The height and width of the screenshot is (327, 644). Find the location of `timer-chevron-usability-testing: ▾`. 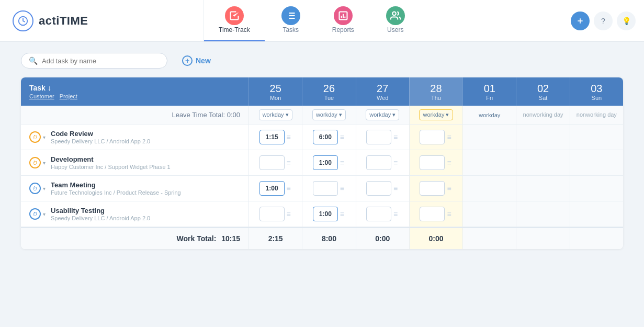

timer-chevron-usability-testing: ▾ is located at coordinates (44, 215).